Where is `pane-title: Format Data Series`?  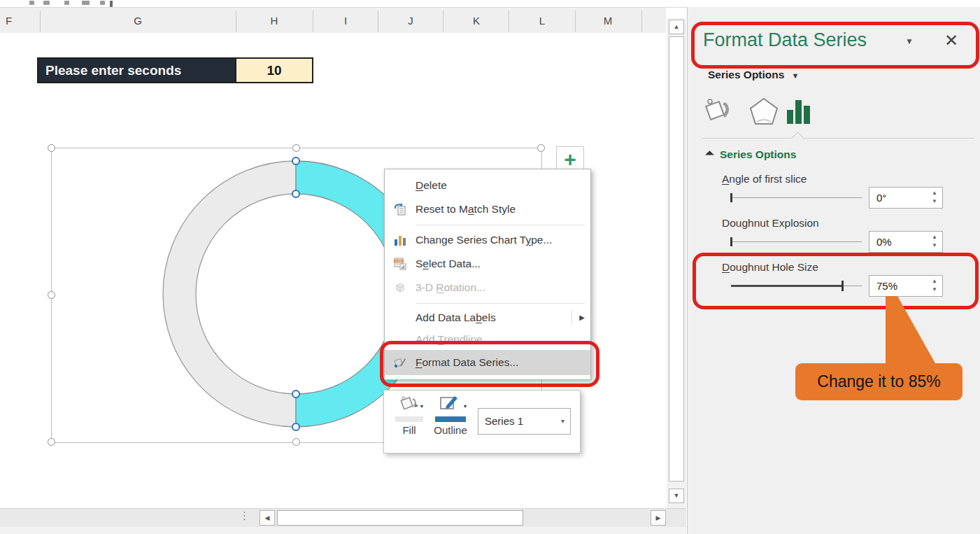
pane-title: Format Data Series is located at coordinates (785, 41).